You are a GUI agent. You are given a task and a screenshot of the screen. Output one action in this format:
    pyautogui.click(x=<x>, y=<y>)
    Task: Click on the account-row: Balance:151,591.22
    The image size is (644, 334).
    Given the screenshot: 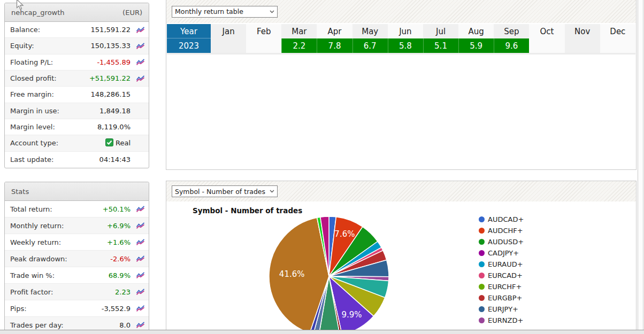 What is the action you would take?
    pyautogui.click(x=77, y=30)
    